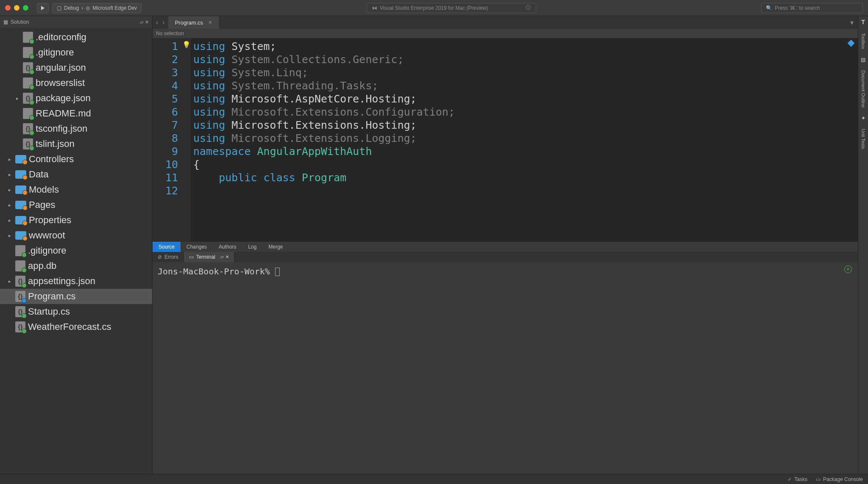 Image resolution: width=868 pixels, height=484 pixels. What do you see at coordinates (8, 8) in the screenshot?
I see `close-window-button` at bounding box center [8, 8].